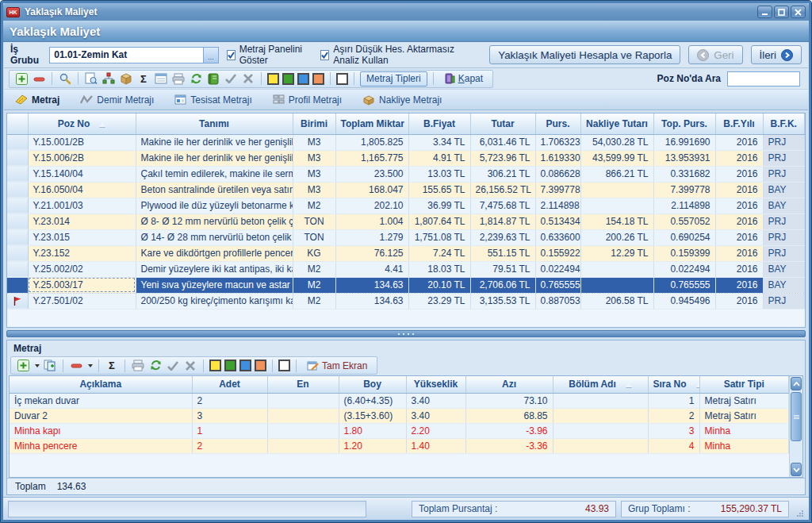  I want to click on cell: 0.155922, so click(558, 253).